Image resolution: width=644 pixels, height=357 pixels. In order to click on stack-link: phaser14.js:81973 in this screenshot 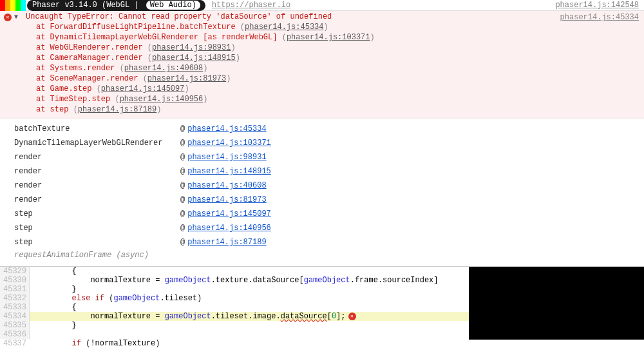, I will do `click(187, 79)`.